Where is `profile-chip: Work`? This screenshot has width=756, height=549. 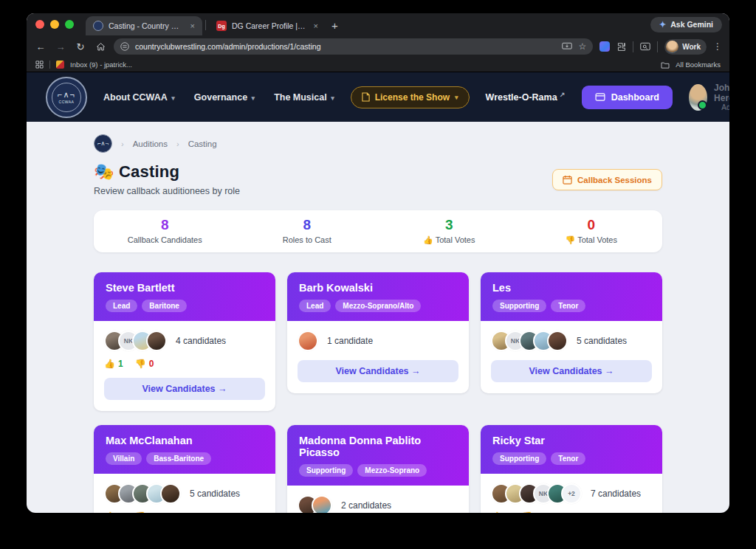 profile-chip: Work is located at coordinates (685, 47).